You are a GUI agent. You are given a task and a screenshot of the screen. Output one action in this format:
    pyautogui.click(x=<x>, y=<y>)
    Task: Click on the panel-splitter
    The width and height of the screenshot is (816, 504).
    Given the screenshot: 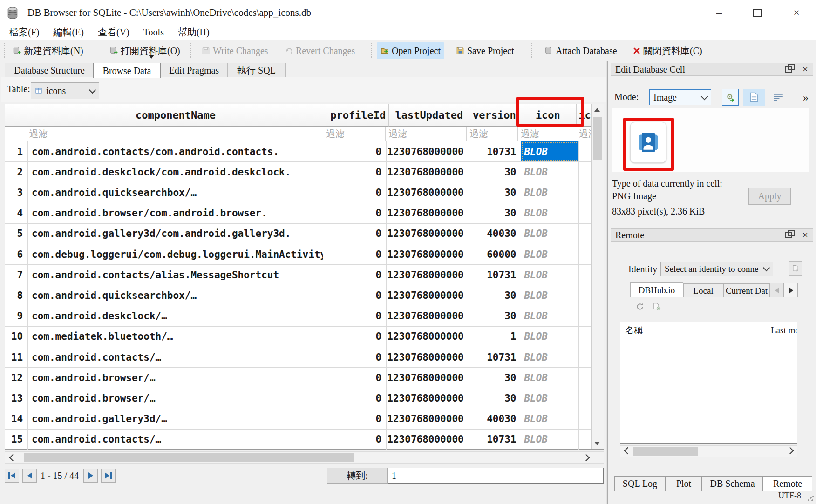 What is the action you would take?
    pyautogui.click(x=607, y=283)
    